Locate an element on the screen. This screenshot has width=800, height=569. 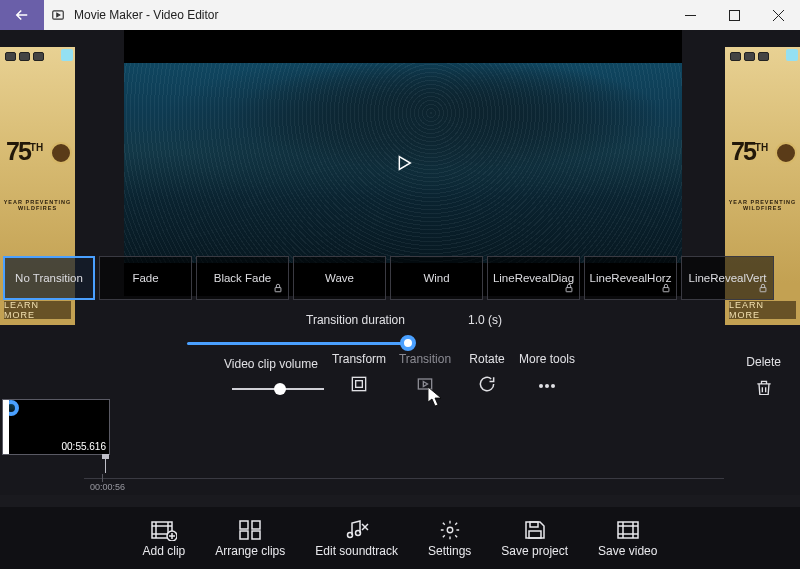
maximize-button is located at coordinates (734, 15).